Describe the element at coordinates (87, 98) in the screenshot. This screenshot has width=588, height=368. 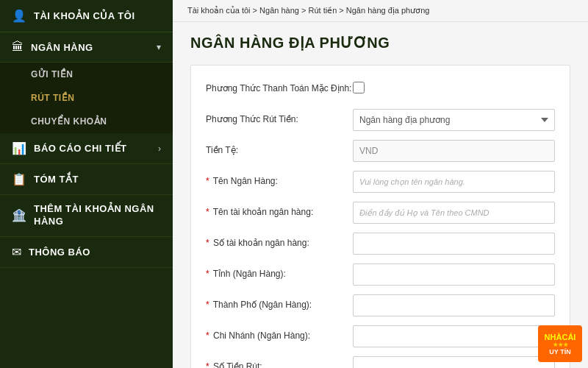
I see `ngan-hang-submenu: GỬI TIỀN RÚT TIỀN CHUYỂN KHOẢN` at that location.